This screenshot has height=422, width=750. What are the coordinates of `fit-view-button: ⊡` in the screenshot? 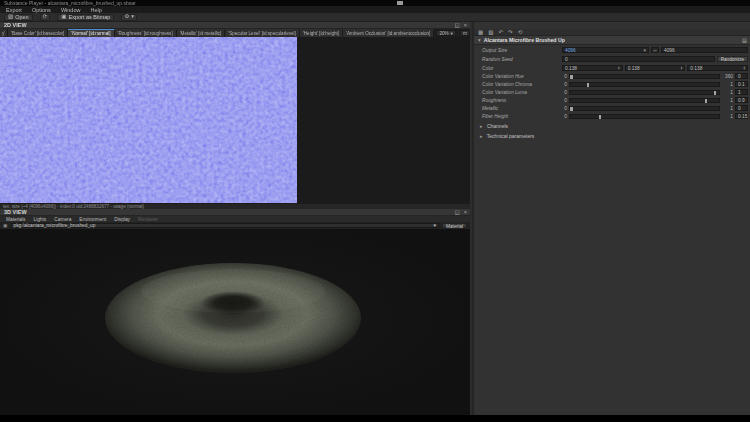 It's located at (465, 33).